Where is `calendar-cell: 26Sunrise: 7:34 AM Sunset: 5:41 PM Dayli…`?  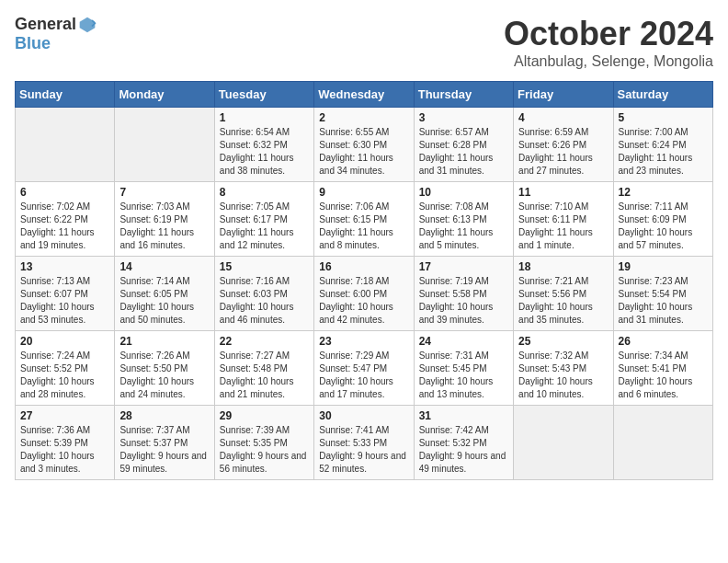
calendar-cell: 26Sunrise: 7:34 AM Sunset: 5:41 PM Dayli… is located at coordinates (663, 368).